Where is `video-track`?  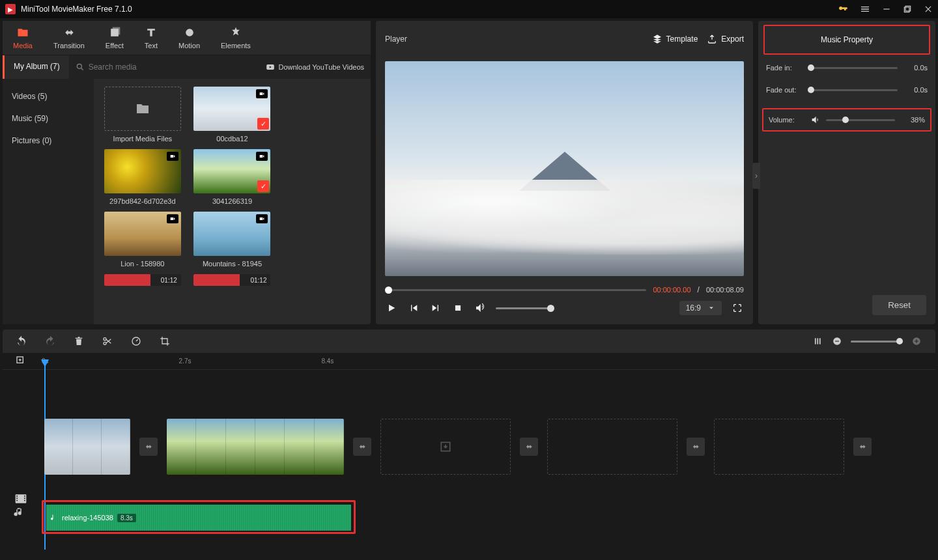 video-track is located at coordinates (487, 447).